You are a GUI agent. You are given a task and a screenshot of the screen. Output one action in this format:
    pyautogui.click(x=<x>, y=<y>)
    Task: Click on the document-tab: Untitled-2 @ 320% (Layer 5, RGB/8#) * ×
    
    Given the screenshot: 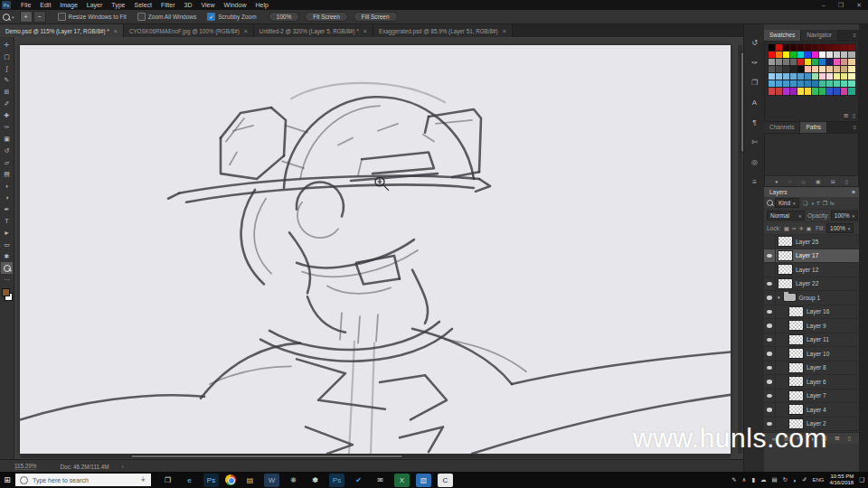 What is the action you would take?
    pyautogui.click(x=314, y=31)
    